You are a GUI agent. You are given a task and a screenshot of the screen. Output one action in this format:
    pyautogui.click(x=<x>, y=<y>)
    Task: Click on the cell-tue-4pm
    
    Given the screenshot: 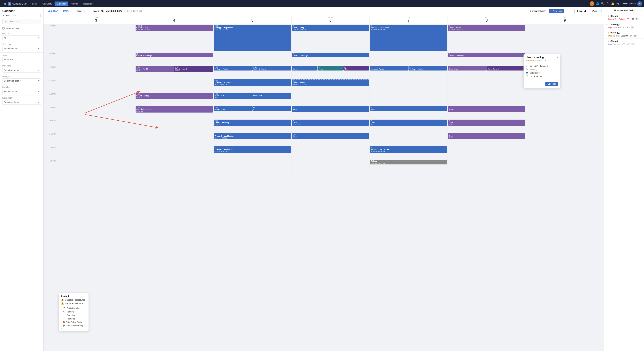 What is the action you would take?
    pyautogui.click(x=252, y=166)
    